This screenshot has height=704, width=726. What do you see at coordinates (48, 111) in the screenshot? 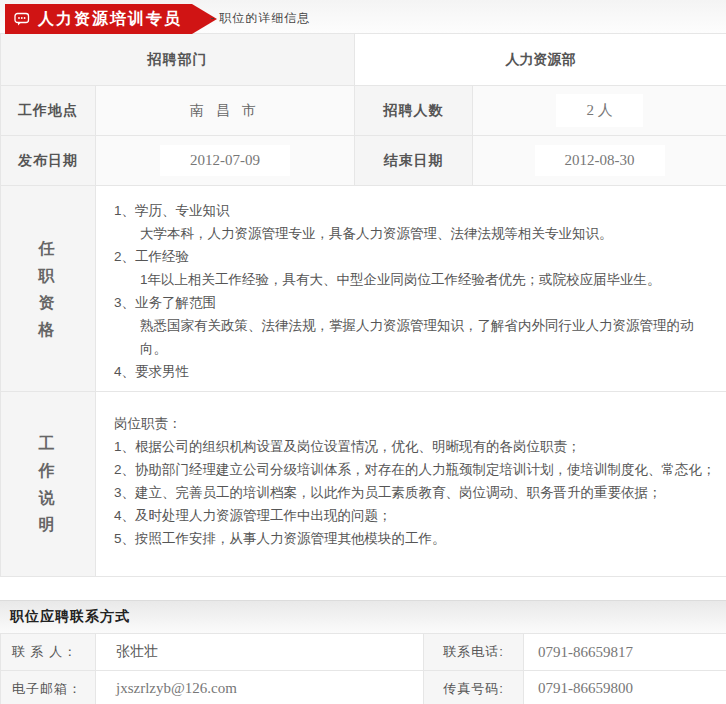
I see `location-label: 工作地点` at bounding box center [48, 111].